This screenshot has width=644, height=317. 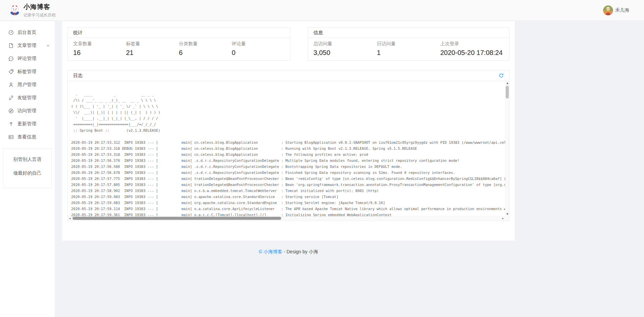 I want to click on chevron-down-icon, so click(x=48, y=46).